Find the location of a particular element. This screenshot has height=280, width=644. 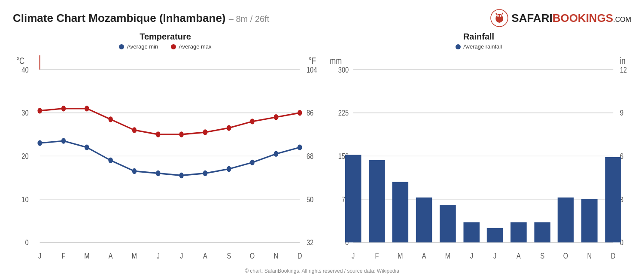

bar-aug is located at coordinates (519, 232).